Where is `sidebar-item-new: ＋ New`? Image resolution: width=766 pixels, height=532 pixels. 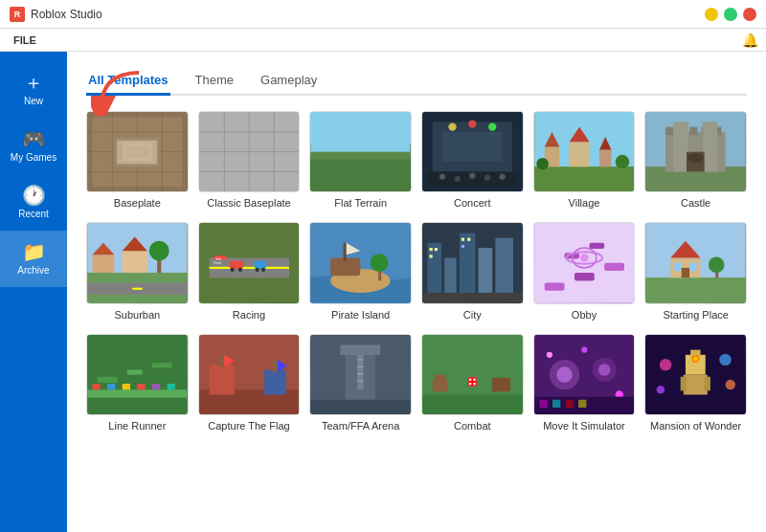
sidebar-item-new: ＋ New is located at coordinates (34, 90).